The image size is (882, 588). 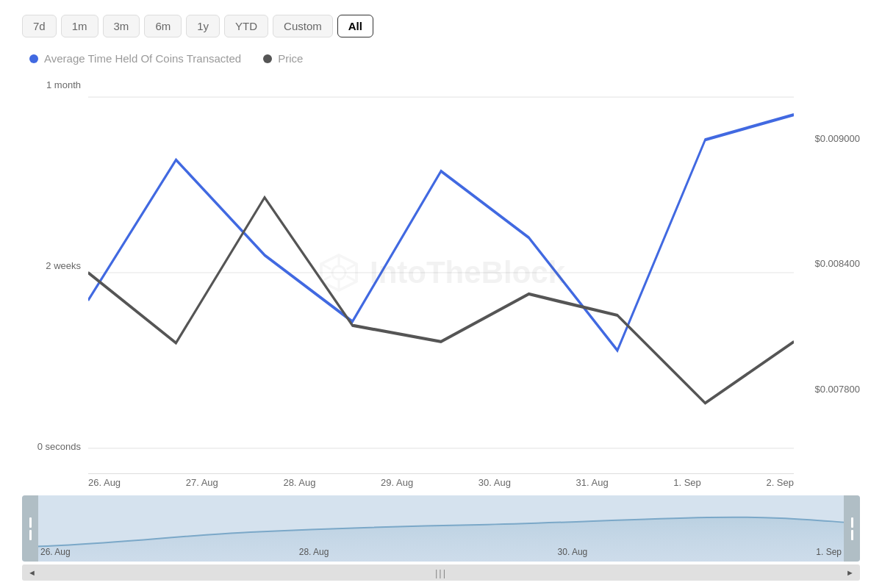 What do you see at coordinates (853, 529) in the screenshot?
I see `handle-lines-right` at bounding box center [853, 529].